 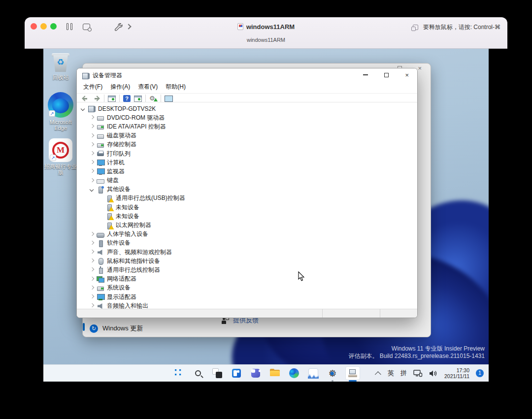 What do you see at coordinates (391, 373) in the screenshot?
I see `ime-english-indicator: 英` at bounding box center [391, 373].